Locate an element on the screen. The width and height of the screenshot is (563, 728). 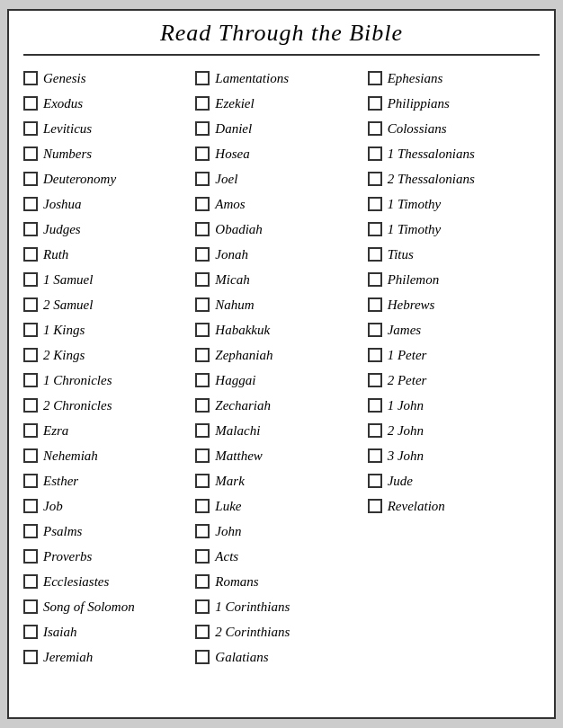
list-item: 2 Chronicles is located at coordinates (110, 405).